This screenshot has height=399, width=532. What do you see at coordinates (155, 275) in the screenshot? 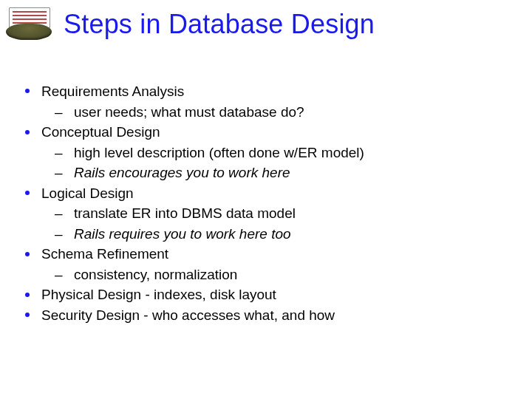
I see `subitem-text: consistency, normalization` at bounding box center [155, 275].